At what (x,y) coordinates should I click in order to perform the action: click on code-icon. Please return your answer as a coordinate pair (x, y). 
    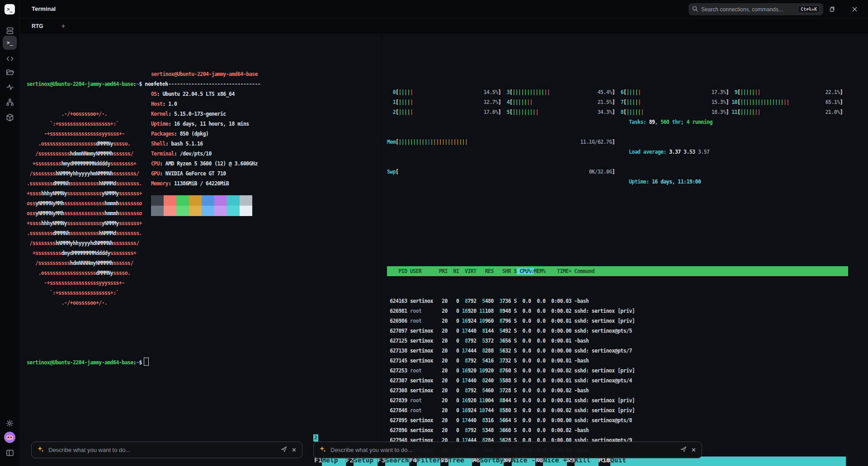
    Looking at the image, I should click on (10, 60).